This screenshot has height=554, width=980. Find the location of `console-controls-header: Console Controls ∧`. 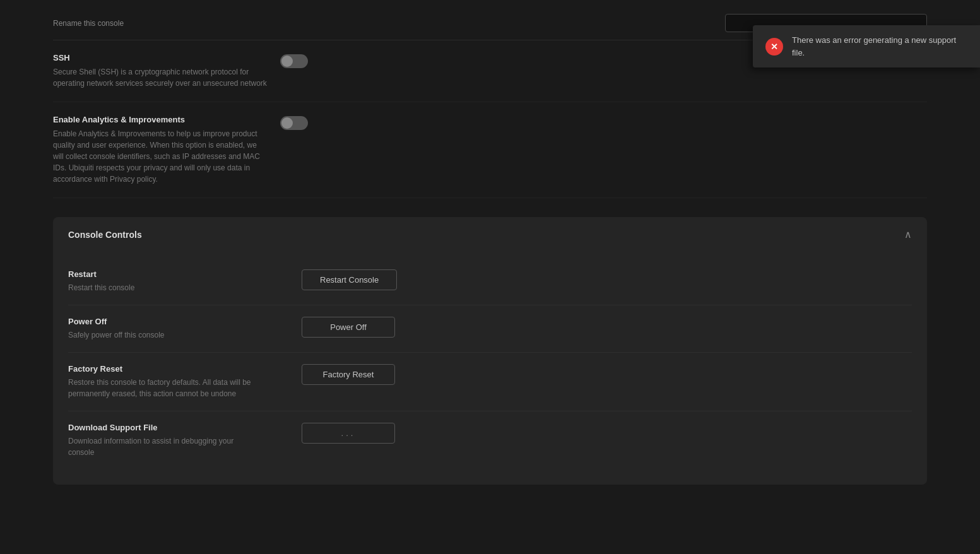

console-controls-header: Console Controls ∧ is located at coordinates (490, 235).